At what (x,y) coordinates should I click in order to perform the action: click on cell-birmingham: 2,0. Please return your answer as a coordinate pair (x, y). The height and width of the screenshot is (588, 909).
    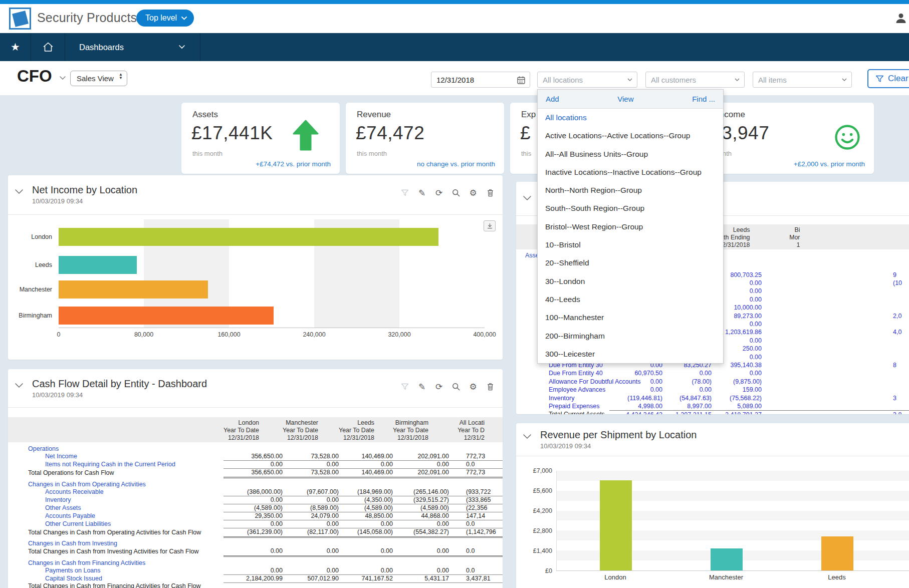
    Looking at the image, I should click on (835, 316).